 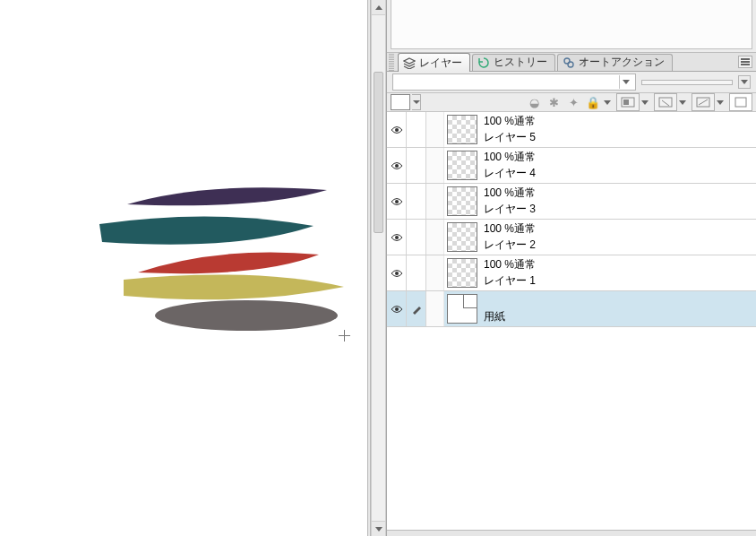 I want to click on autoaction-icon, so click(x=569, y=63).